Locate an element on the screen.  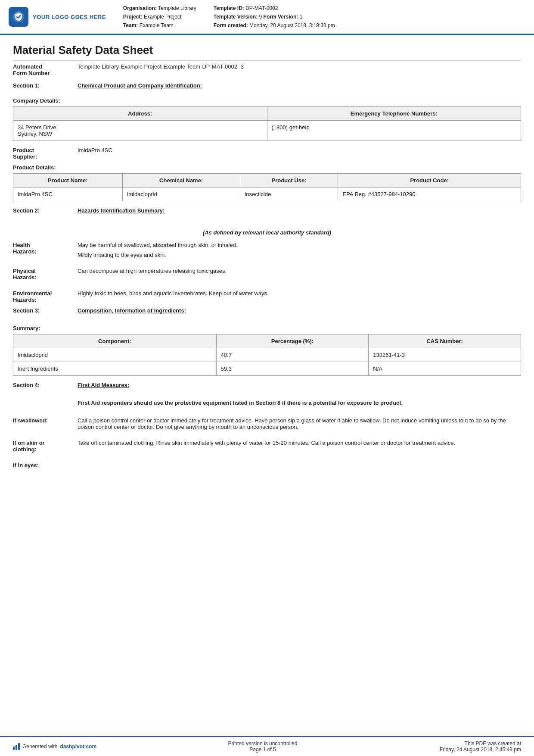
section4-title: First Aid Measures: is located at coordinates (103, 385).